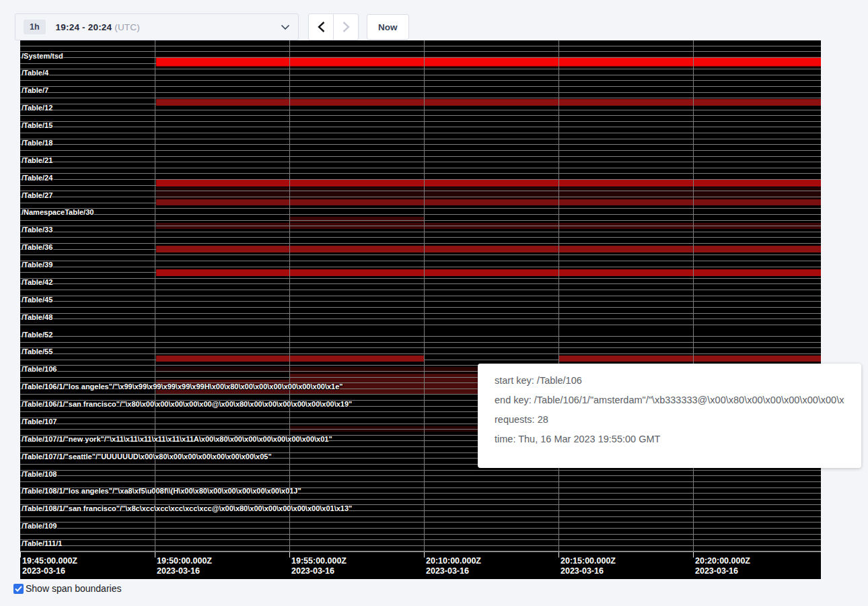  Describe the element at coordinates (161, 491) in the screenshot. I see `row-label: /Table/108/1/"los angeles"/"\xa8\xf5\u00…` at that location.